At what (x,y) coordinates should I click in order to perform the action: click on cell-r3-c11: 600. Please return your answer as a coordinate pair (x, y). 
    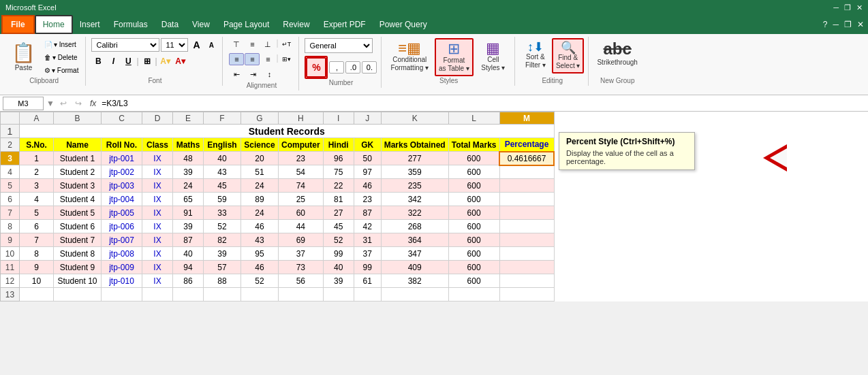
    Looking at the image, I should click on (474, 159).